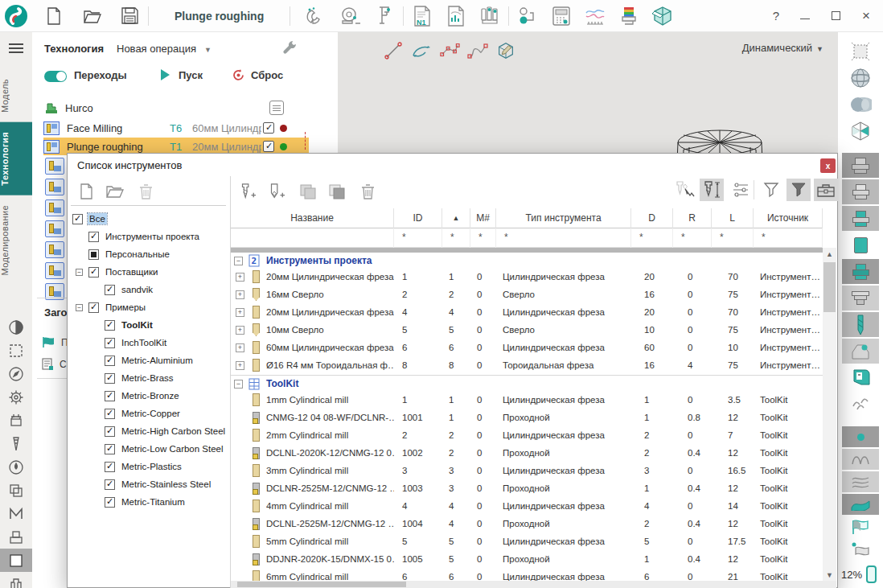 This screenshot has width=883, height=588. Describe the element at coordinates (860, 191) in the screenshot. I see `holder-light-icon` at that location.